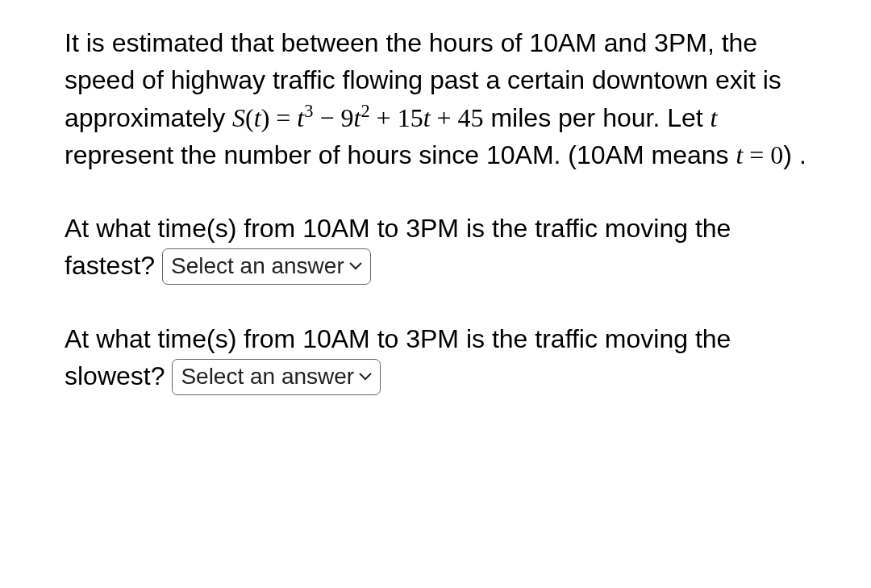  I want to click on intro-text-4: ) ., so click(794, 155).